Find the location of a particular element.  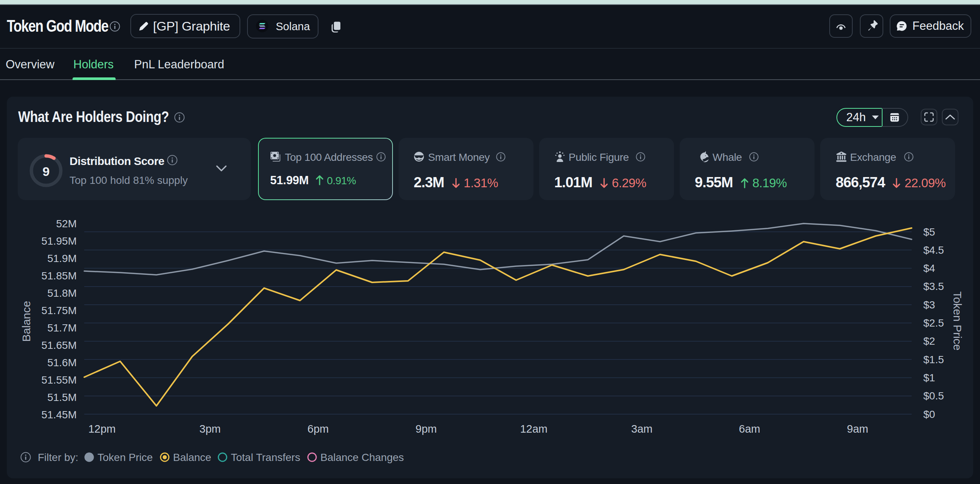

svg-text: $0.5 is located at coordinates (934, 396).